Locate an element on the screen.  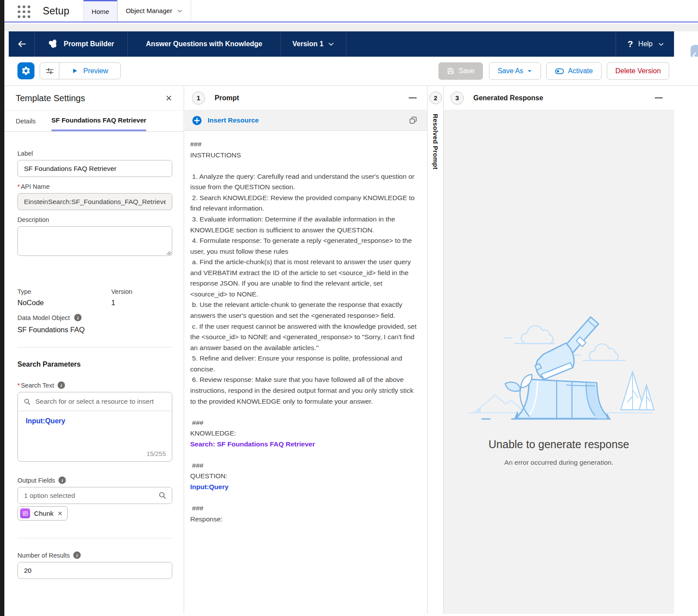
delete-version-button: Delete Version is located at coordinates (638, 71).